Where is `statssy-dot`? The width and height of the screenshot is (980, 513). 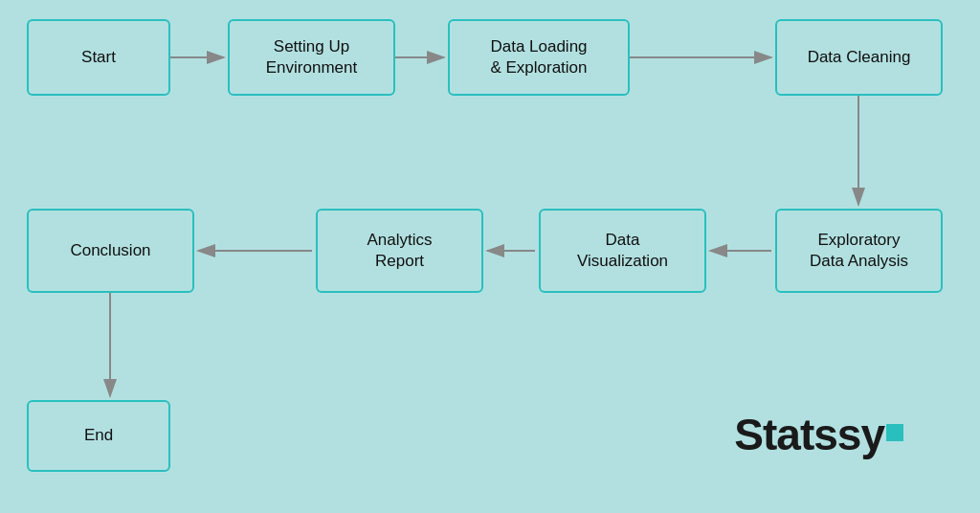
statssy-dot is located at coordinates (895, 433).